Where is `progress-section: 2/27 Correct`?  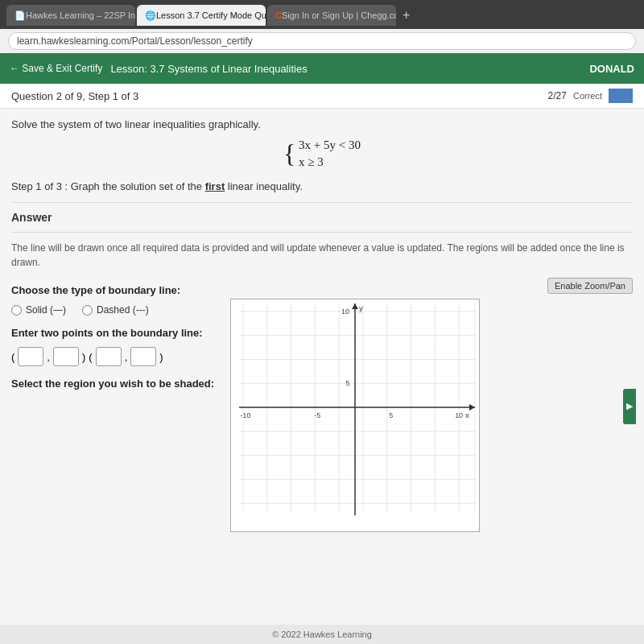 progress-section: 2/27 Correct is located at coordinates (591, 96).